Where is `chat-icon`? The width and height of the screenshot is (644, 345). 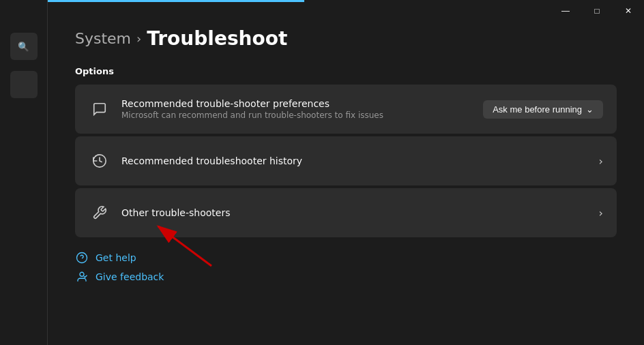
chat-icon is located at coordinates (100, 109).